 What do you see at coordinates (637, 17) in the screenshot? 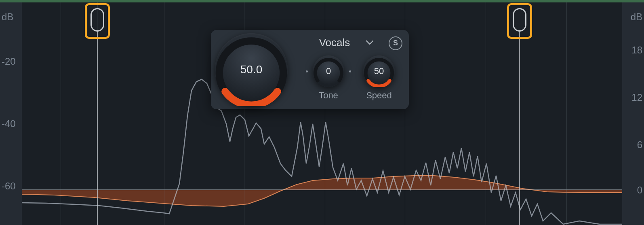
I see `right-axis-unit: dB` at bounding box center [637, 17].